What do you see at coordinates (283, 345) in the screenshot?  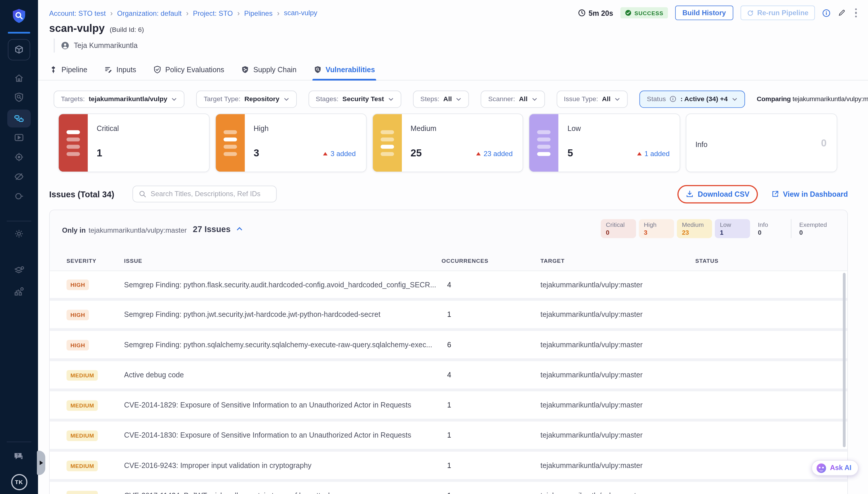 I see `issue-title: Semgrep Finding: python.sqlalchemy.secur…` at bounding box center [283, 345].